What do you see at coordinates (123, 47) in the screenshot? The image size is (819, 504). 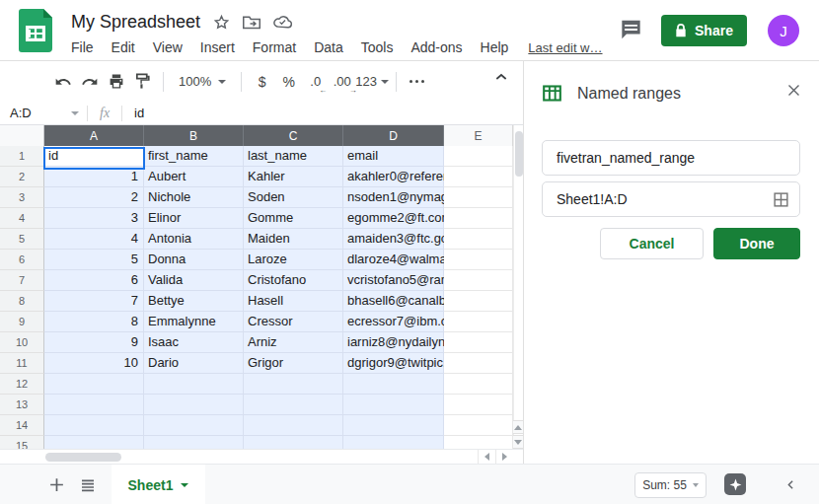 I see `menu-item-edit: Edit` at bounding box center [123, 47].